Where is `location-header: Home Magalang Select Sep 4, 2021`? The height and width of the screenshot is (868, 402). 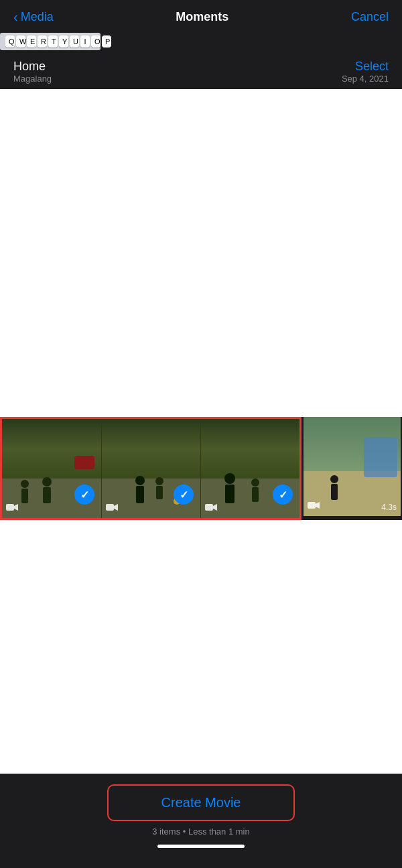 location-header: Home Magalang Select Sep 4, 2021 is located at coordinates (201, 71).